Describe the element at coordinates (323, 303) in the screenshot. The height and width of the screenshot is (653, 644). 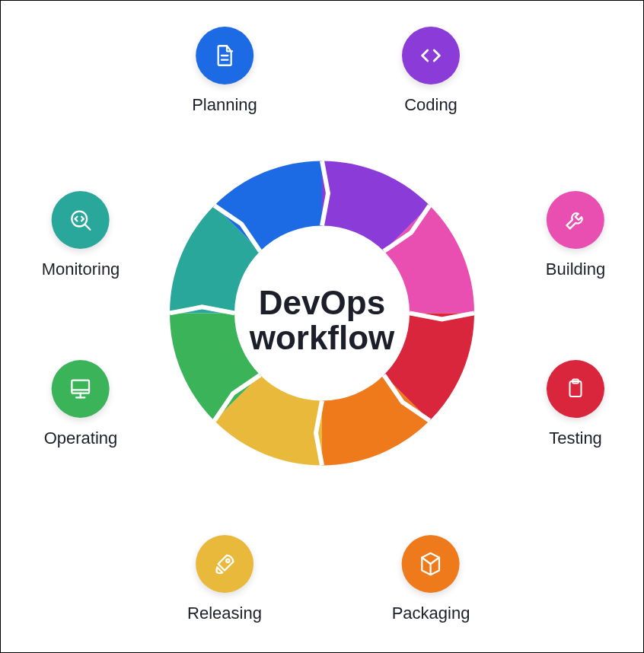
I see `title-line-1: DevOps` at that location.